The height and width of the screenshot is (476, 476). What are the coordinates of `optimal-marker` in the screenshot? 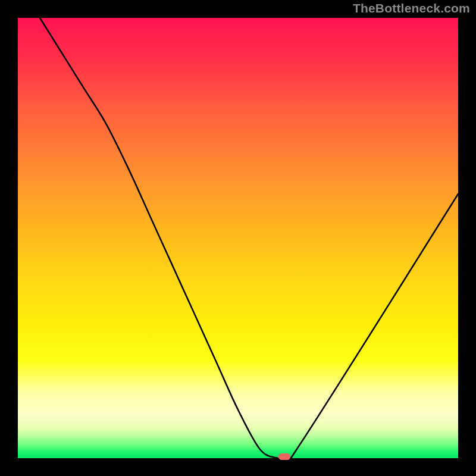 It's located at (284, 457).